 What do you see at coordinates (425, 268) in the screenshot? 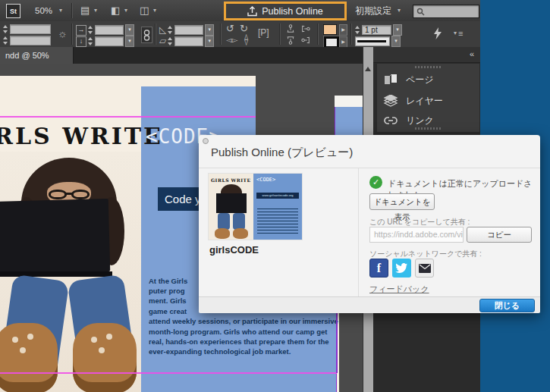
I see `envelope-icon` at bounding box center [425, 268].